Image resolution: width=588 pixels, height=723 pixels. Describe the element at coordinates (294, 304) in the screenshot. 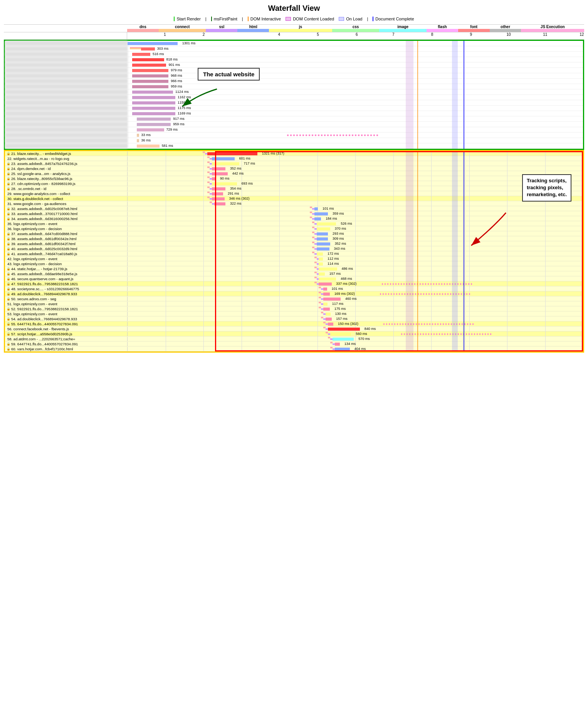

I see `list-item: 51. logx.optimizely.com - event117 ms` at that location.